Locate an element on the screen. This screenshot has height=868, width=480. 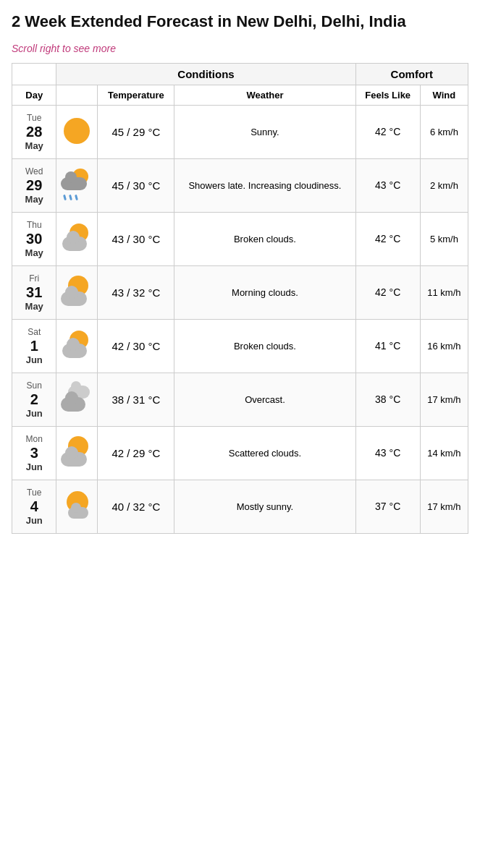
temperature-cell: 42 / 29 °C is located at coordinates (136, 453).